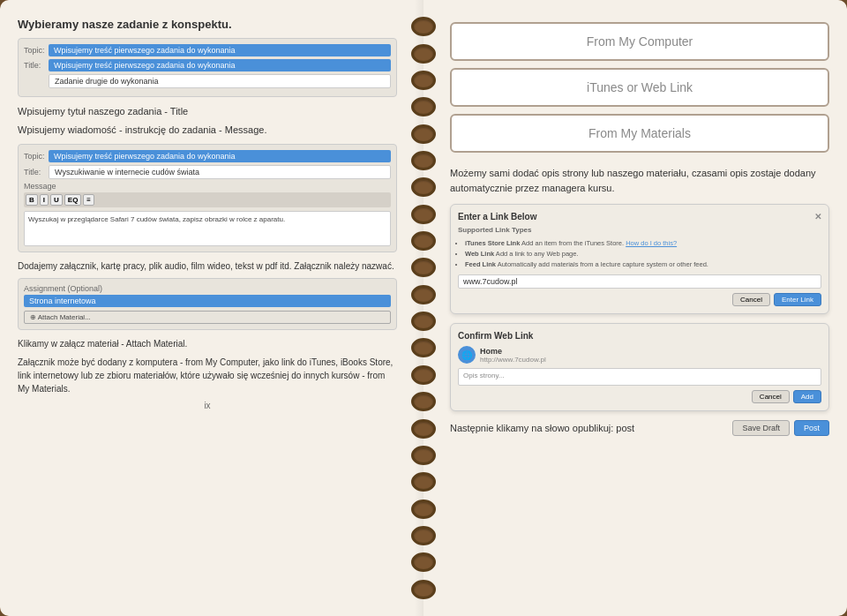  Describe the element at coordinates (640, 282) in the screenshot. I see `url-input-row` at that location.